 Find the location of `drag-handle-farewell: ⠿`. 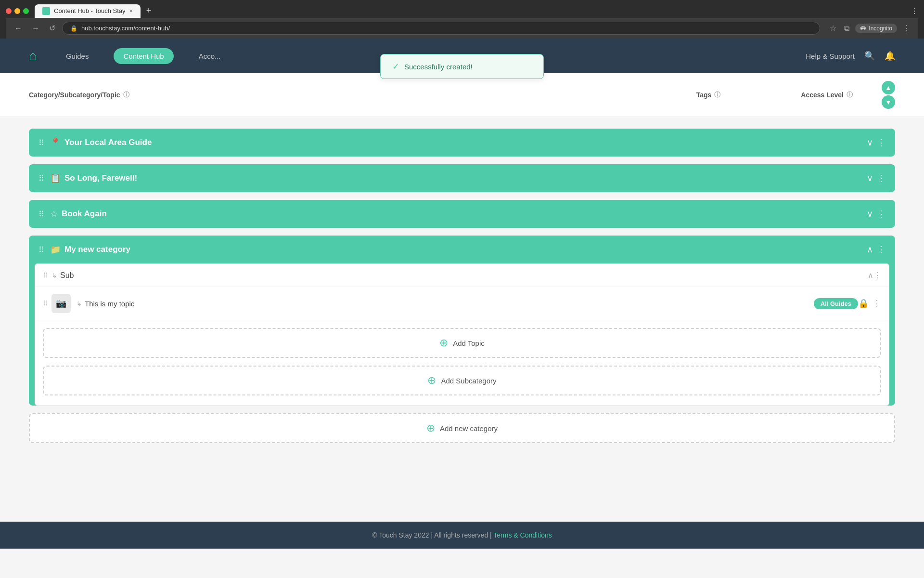

drag-handle-farewell: ⠿ is located at coordinates (41, 178).